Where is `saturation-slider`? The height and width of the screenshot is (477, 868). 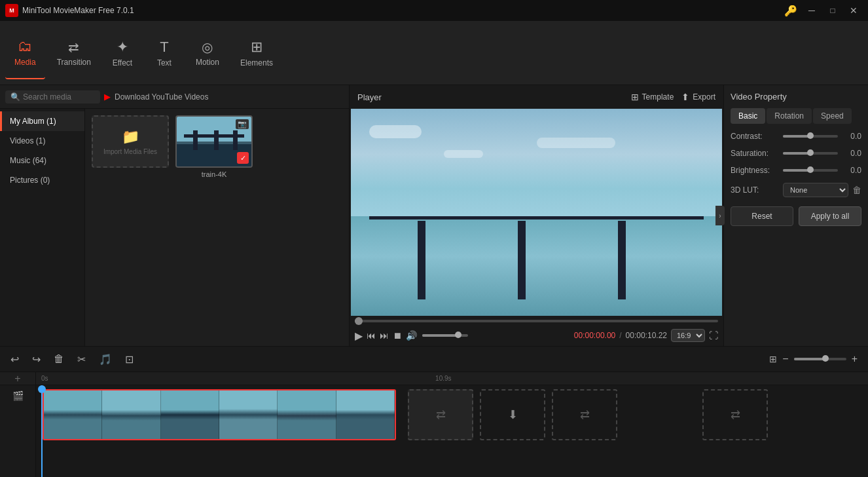
saturation-slider is located at coordinates (810, 153).